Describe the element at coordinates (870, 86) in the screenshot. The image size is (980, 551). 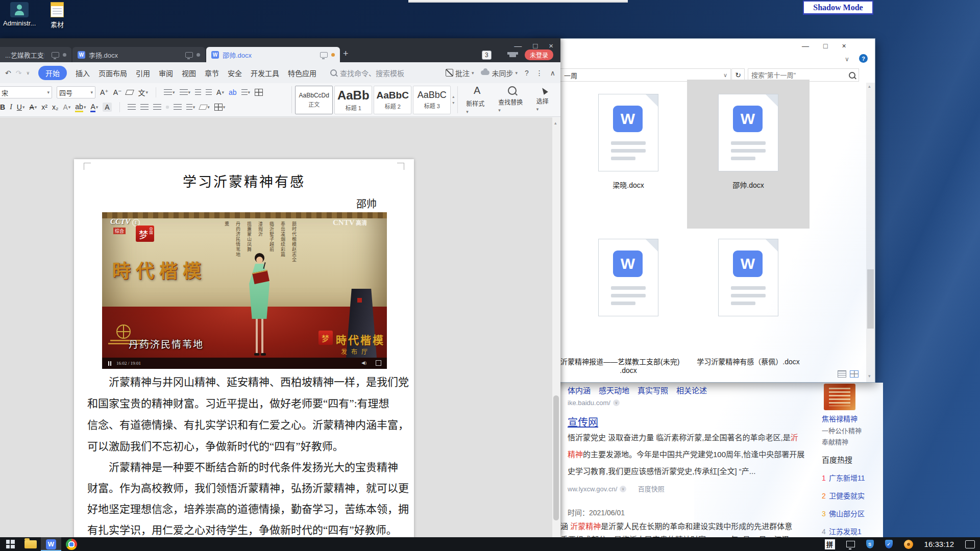
I see `scroll-up-icon: ▴` at that location.